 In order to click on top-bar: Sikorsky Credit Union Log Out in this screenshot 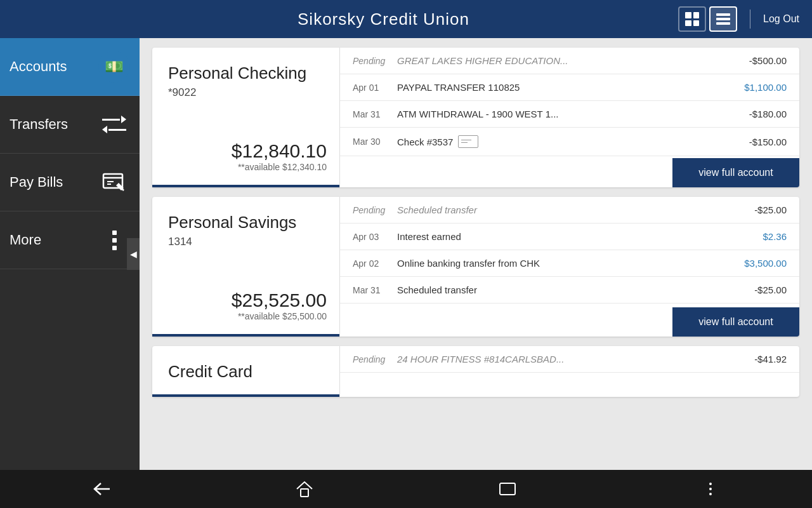, I will do `click(406, 19)`.